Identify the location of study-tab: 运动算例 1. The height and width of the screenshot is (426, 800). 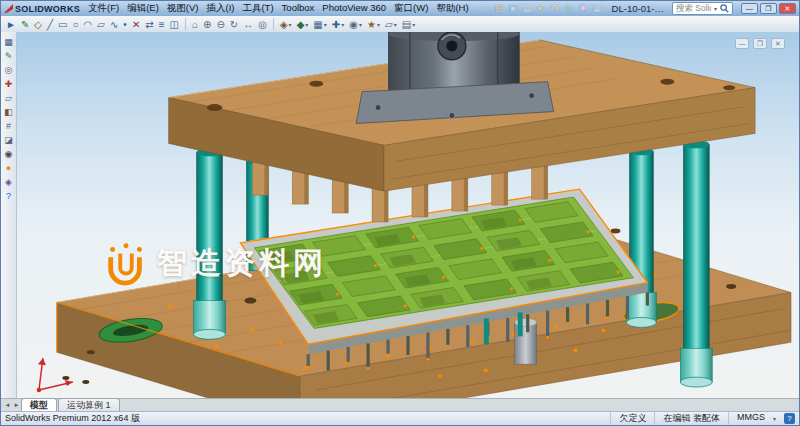
(89, 404).